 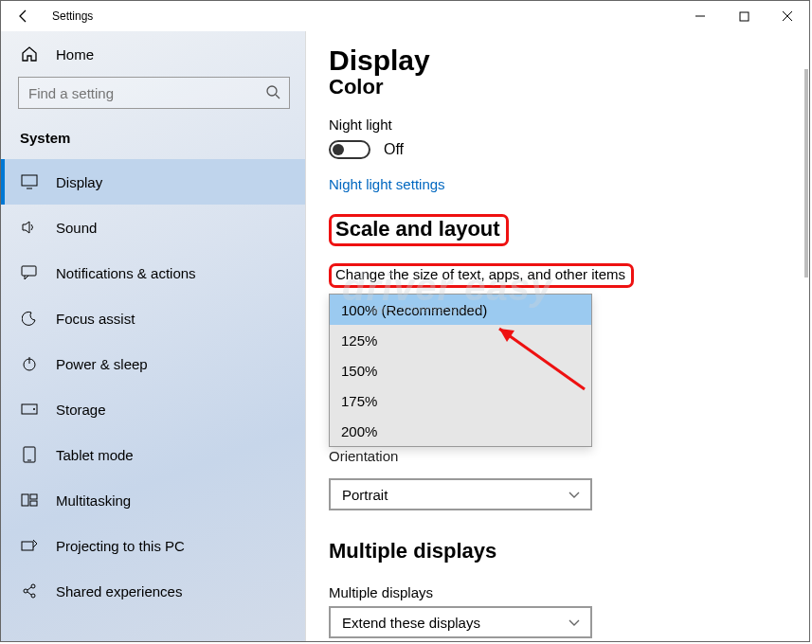 What do you see at coordinates (153, 546) in the screenshot?
I see `sidebar-item-projecting: Projecting to this PC` at bounding box center [153, 546].